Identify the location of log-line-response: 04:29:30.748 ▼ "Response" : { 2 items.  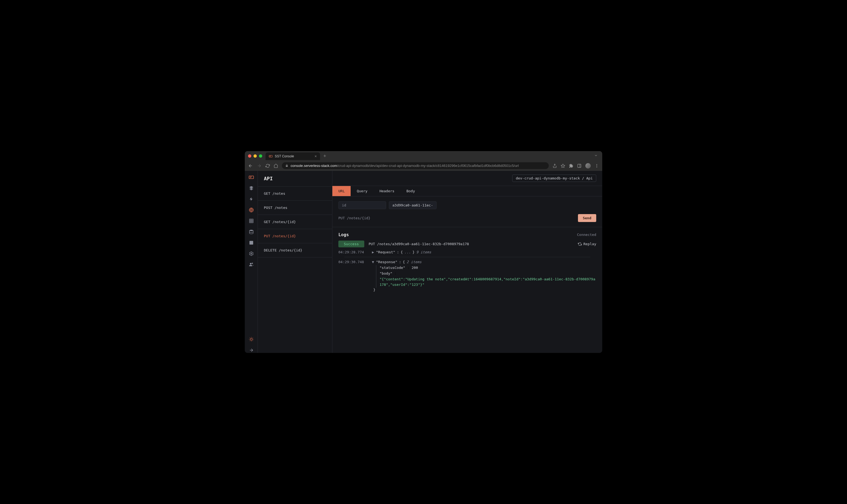
(467, 262).